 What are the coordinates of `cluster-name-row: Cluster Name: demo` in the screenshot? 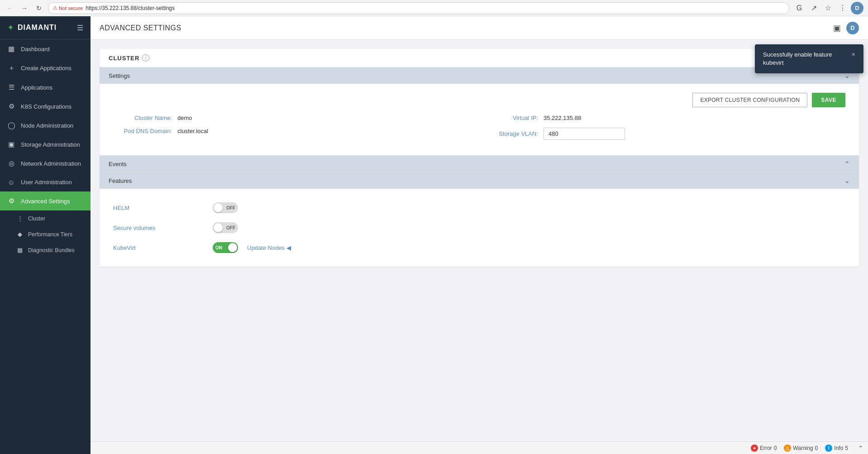 It's located at (296, 118).